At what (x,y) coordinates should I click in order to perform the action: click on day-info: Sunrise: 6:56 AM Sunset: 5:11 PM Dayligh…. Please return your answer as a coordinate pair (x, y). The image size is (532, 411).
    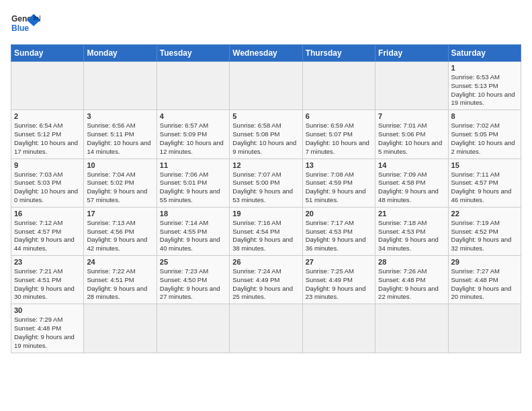
    Looking at the image, I should click on (120, 138).